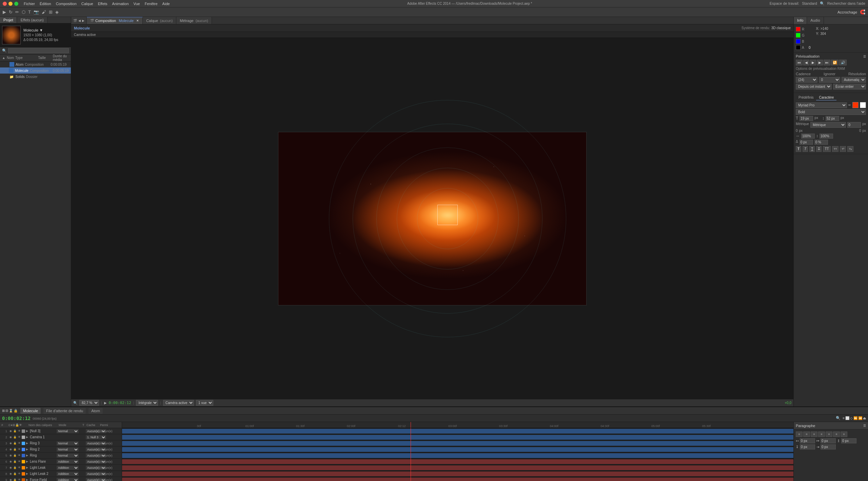 The height and width of the screenshot is (481, 868). Describe the element at coordinates (4, 12) in the screenshot. I see `tool-select: ▶` at that location.